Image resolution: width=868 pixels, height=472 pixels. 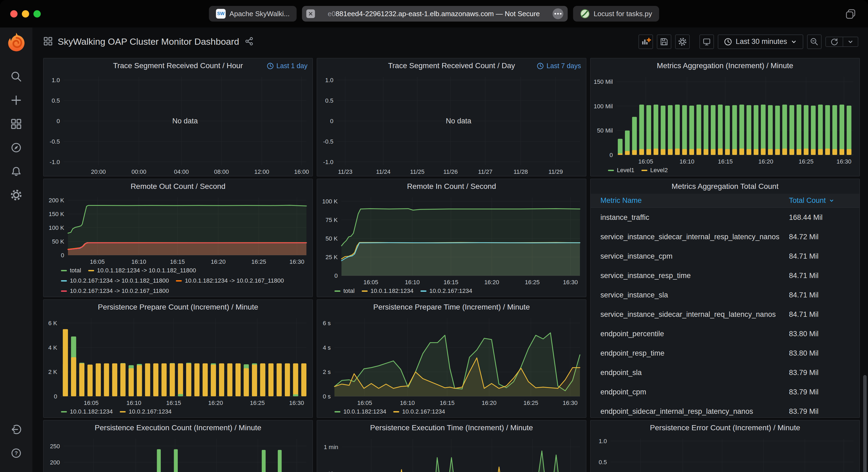 What do you see at coordinates (725, 453) in the screenshot?
I see `chart-persistence-error-count: 16:0516:1016:1516:2016:2516:301.00.50-0.…` at bounding box center [725, 453].